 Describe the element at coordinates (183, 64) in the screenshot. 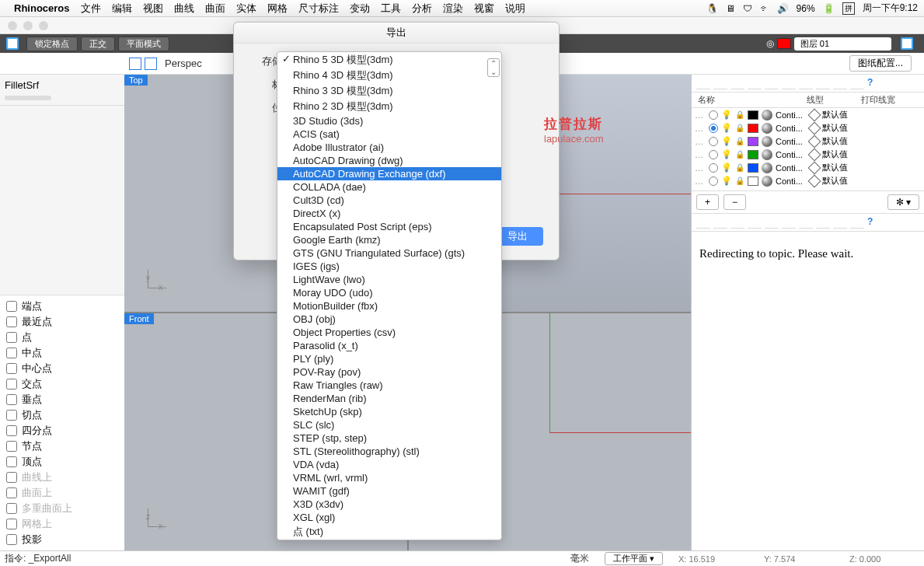

I see `view-label: Perspec` at that location.